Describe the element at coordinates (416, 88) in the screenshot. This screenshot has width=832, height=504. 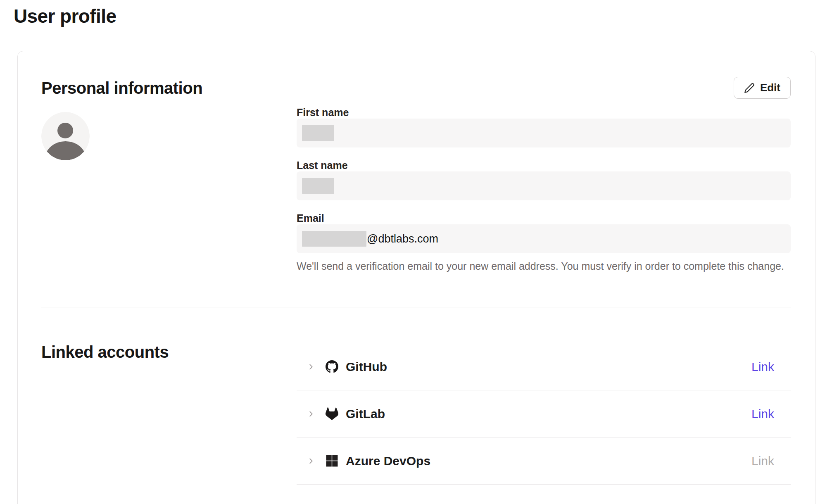
I see `personal-info-header: Personal information Edit` at that location.